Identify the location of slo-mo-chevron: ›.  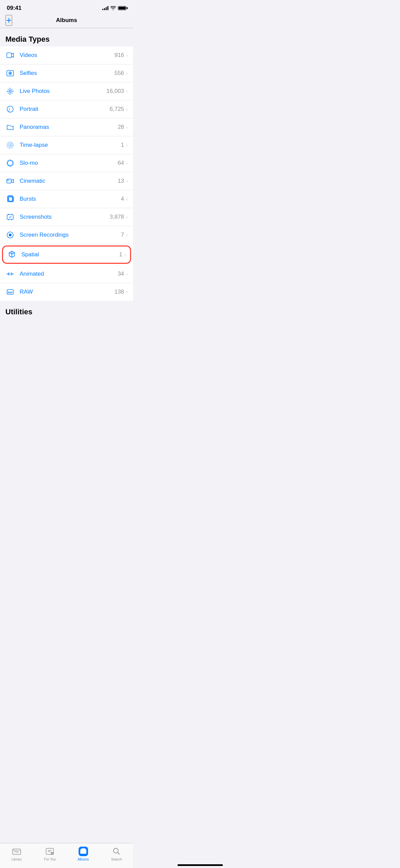
(127, 163).